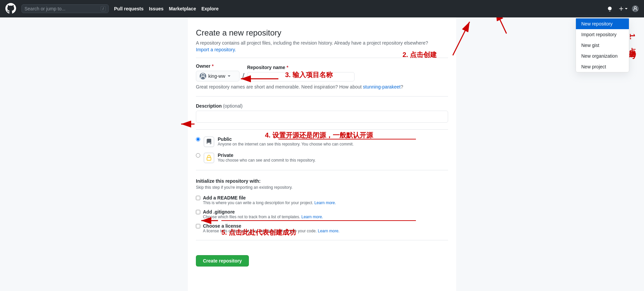 This screenshot has height=291, width=644. What do you see at coordinates (322, 240) in the screenshot?
I see `btn-divider` at bounding box center [322, 240].